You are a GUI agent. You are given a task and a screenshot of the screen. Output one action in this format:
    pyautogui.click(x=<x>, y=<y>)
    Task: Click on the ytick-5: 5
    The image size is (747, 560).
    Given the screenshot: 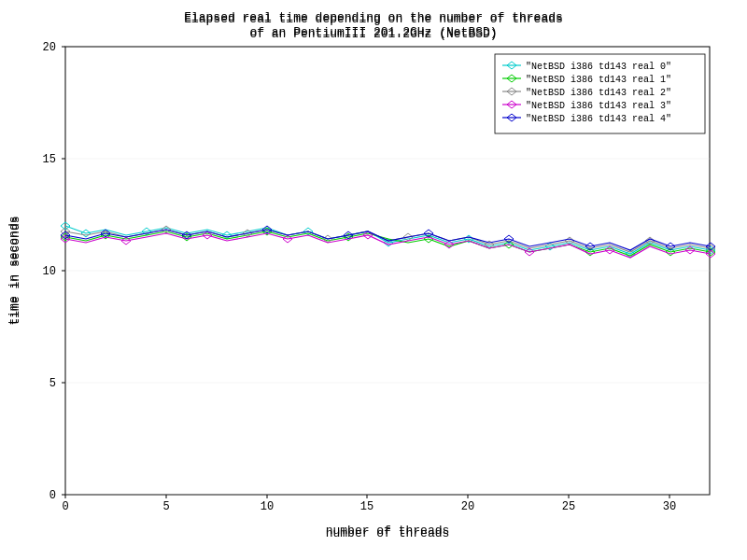 What is the action you would take?
    pyautogui.click(x=52, y=384)
    